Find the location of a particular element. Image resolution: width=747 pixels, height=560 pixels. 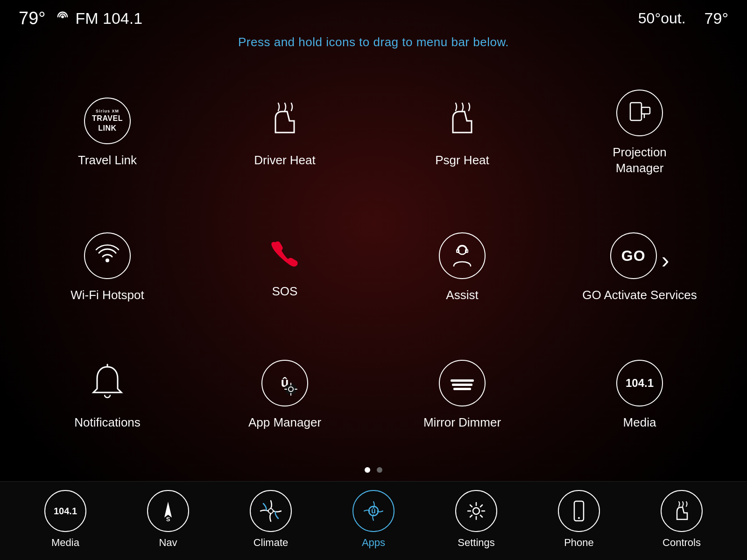

app-manager-icon: û is located at coordinates (285, 383).